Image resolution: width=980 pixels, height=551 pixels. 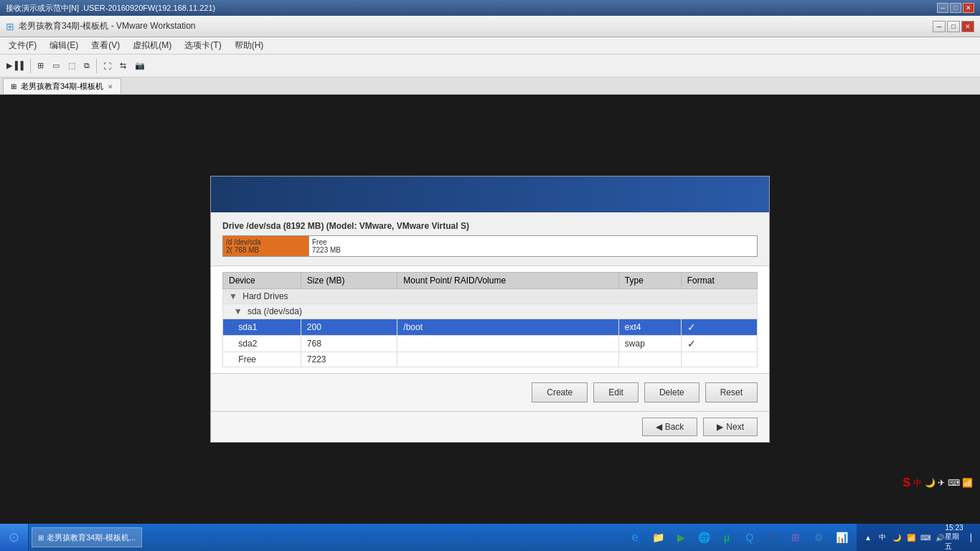 I want to click on sda-label: /d /dev/sda, so click(x=265, y=242).